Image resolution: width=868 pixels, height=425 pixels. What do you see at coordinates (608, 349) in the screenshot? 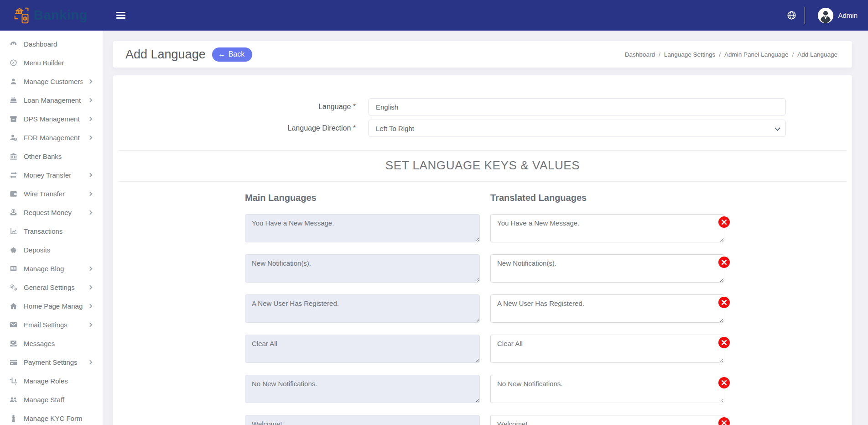
I see `language-value-textarea: Clear All` at bounding box center [608, 349].